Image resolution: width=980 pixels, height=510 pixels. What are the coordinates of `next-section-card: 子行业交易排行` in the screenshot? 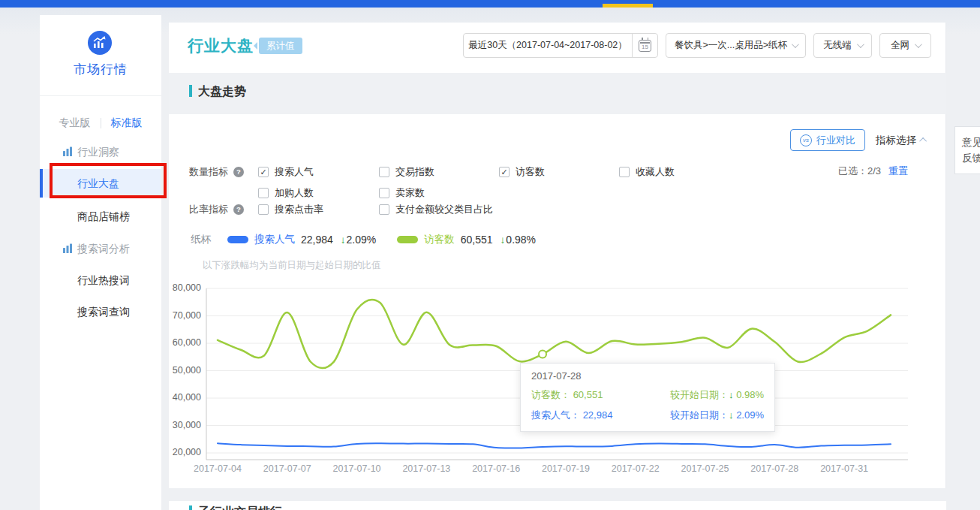 It's located at (558, 505).